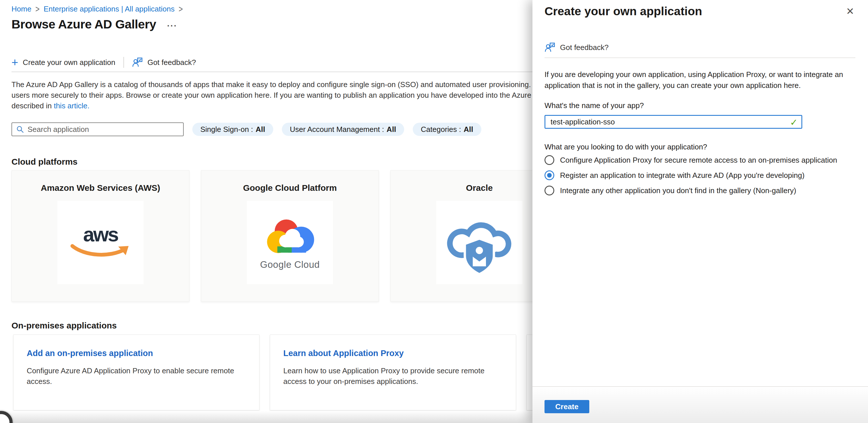  Describe the element at coordinates (136, 376) in the screenshot. I see `add-on-premises-application-description: Configure Azure AD Application Proxy to …` at that location.